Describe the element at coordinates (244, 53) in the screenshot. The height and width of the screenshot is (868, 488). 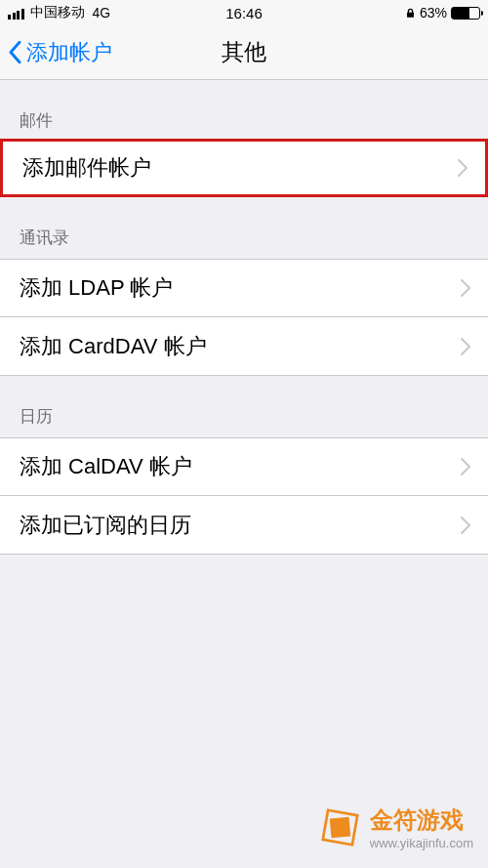
I see `nav-bar: 添加帐户 其他` at that location.